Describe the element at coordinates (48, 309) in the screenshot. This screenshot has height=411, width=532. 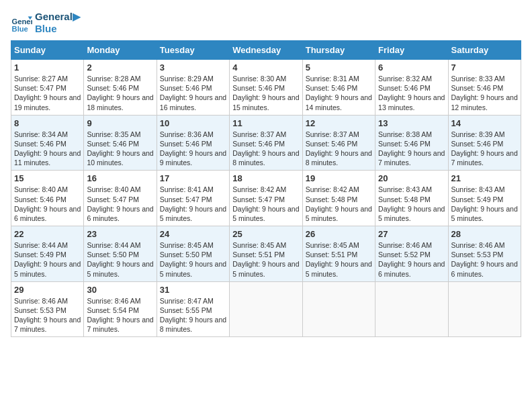
I see `calendar-cell: 29 Sunrise: 8:46 AM Sunset: 5:53 PM Dayl…` at that location.